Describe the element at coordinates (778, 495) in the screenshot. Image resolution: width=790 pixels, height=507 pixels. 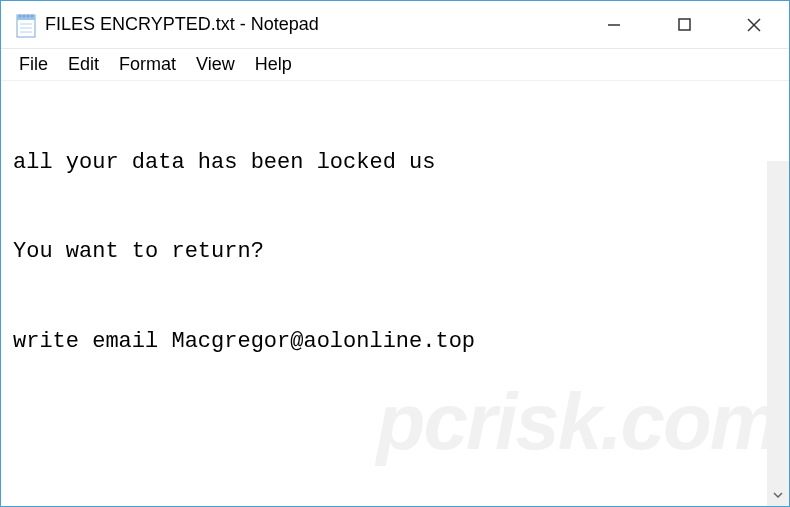
I see `scroll-down-button` at that location.